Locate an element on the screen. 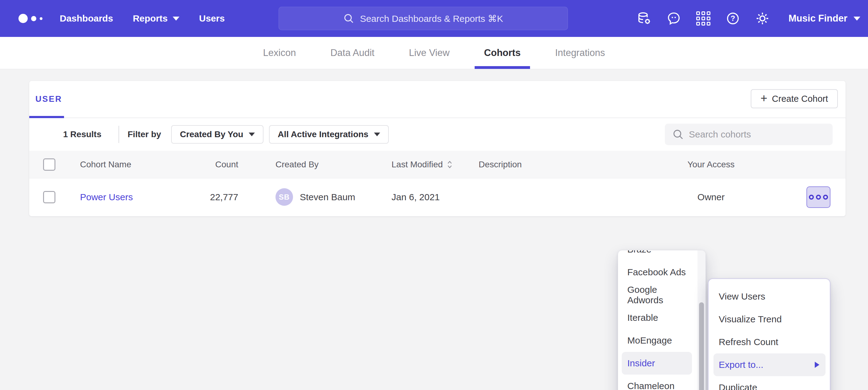 The image size is (868, 390). tab-cohorts: Cohorts is located at coordinates (503, 53).